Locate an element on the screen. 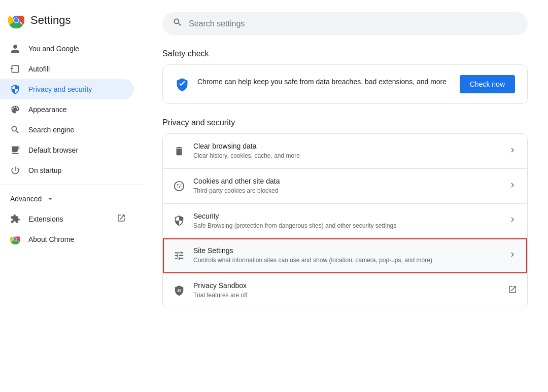 Image resolution: width=548 pixels, height=392 pixels. privacy-sandbox-item: Privacy Sandbox Trial features are off is located at coordinates (345, 291).